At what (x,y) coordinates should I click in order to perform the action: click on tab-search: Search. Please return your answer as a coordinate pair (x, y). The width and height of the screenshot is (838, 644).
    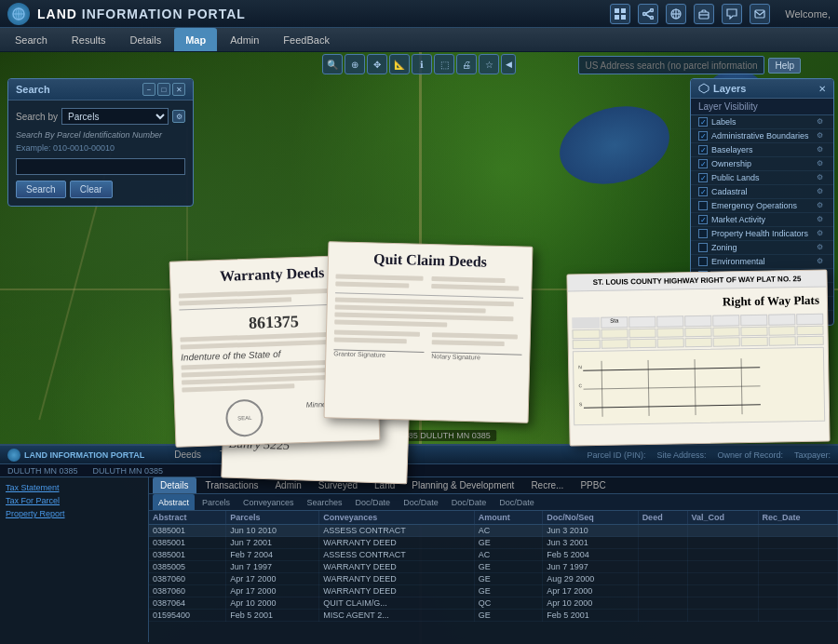
    Looking at the image, I should click on (32, 39).